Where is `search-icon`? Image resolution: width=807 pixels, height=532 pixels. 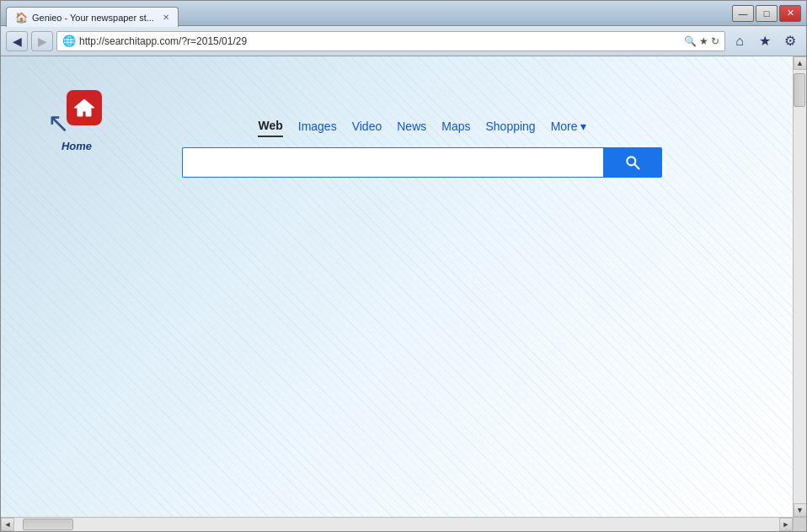
search-icon is located at coordinates (633, 162).